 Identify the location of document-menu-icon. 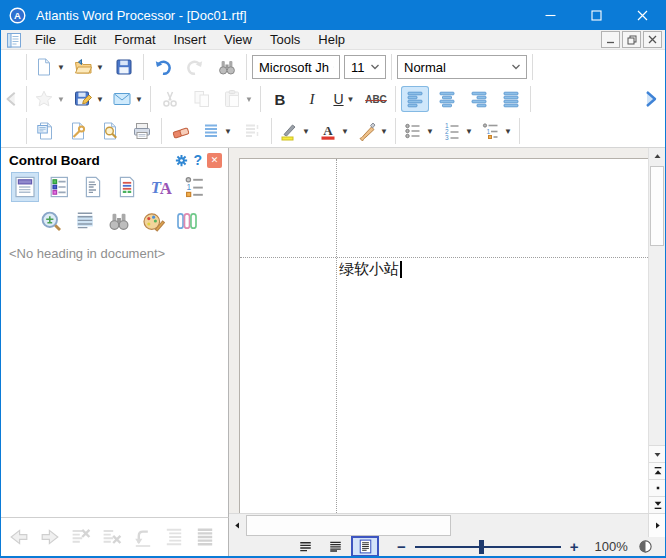
(14, 40).